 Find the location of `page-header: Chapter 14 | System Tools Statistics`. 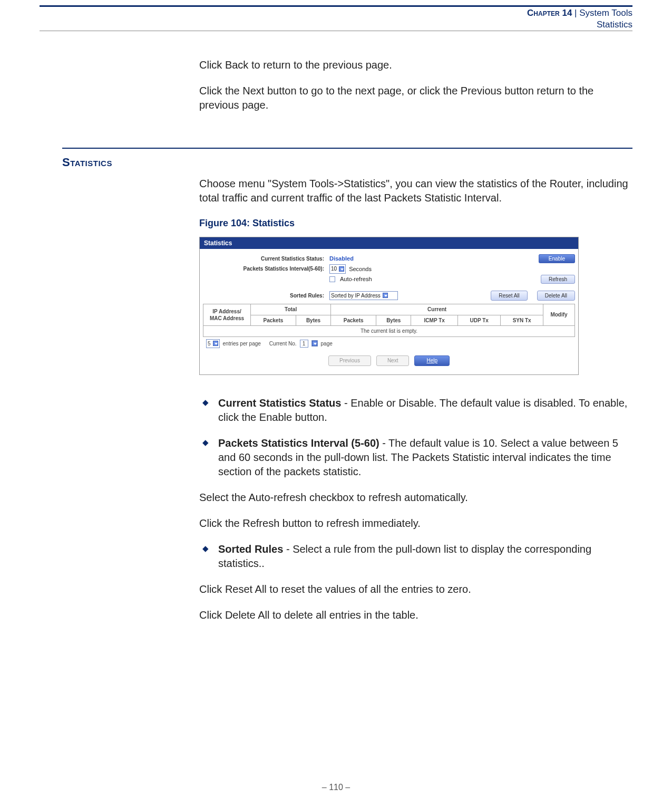

page-header: Chapter 14 | System Tools Statistics is located at coordinates (580, 19).